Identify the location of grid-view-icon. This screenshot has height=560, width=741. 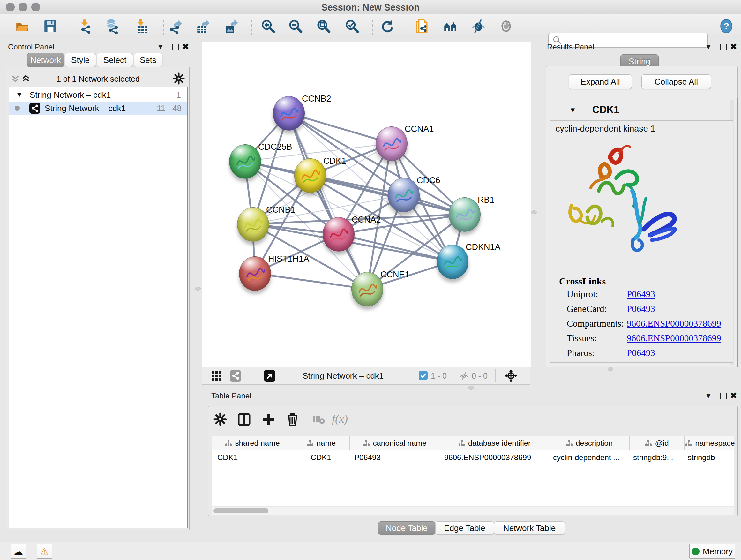
(217, 376).